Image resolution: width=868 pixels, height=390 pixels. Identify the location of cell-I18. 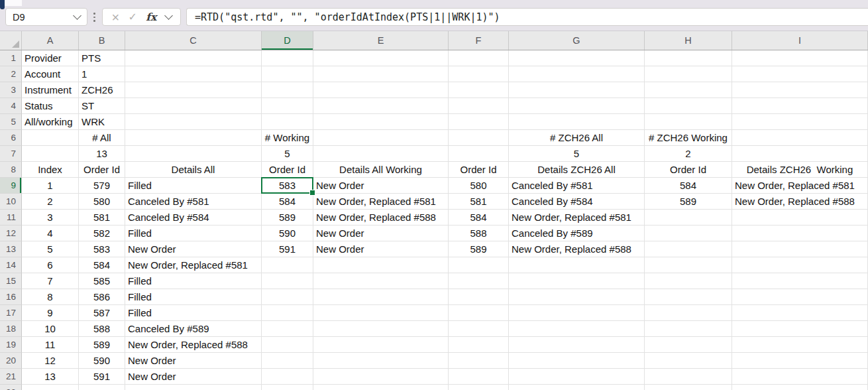
(800, 329).